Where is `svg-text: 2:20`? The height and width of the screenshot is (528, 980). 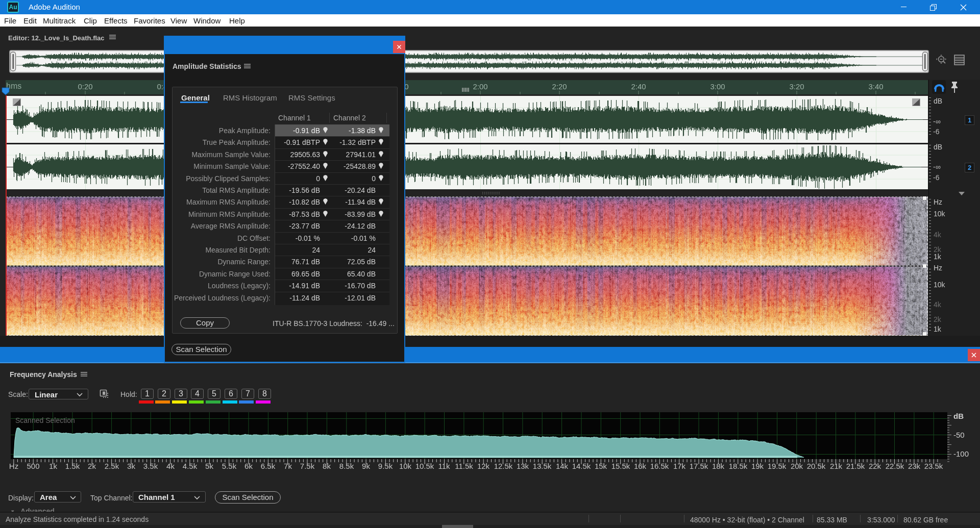
svg-text: 2:20 is located at coordinates (559, 87).